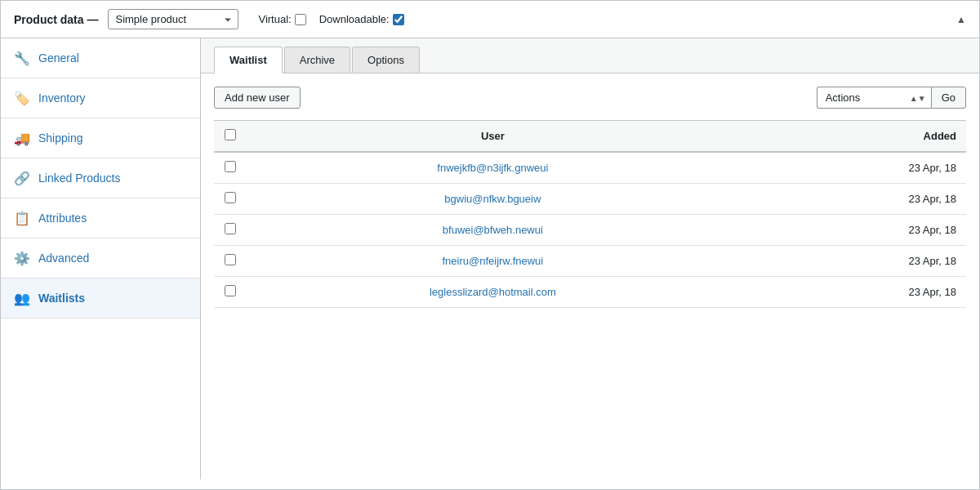 This screenshot has width=980, height=490. What do you see at coordinates (22, 218) in the screenshot?
I see `attributes-icon: 📋` at bounding box center [22, 218].